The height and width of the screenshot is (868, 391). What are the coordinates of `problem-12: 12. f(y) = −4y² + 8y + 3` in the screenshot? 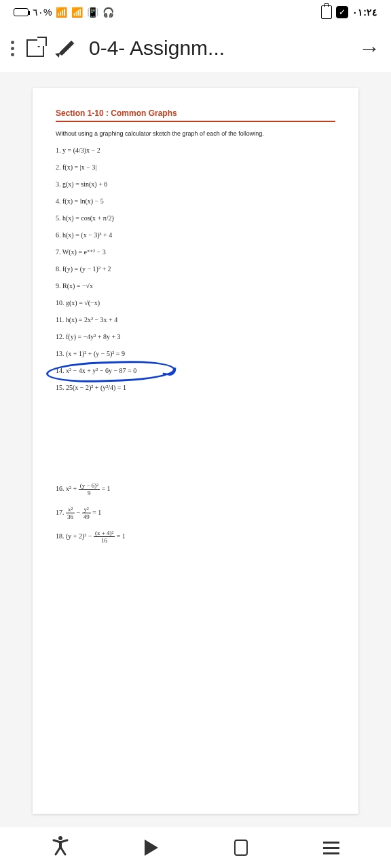 It's located at (196, 336).